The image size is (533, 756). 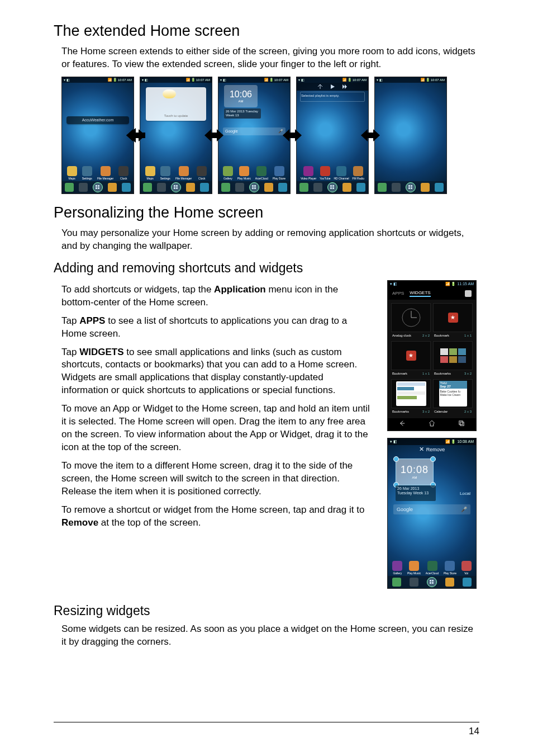 What do you see at coordinates (398, 293) in the screenshot?
I see `tab-apps: APPS` at bounding box center [398, 293].